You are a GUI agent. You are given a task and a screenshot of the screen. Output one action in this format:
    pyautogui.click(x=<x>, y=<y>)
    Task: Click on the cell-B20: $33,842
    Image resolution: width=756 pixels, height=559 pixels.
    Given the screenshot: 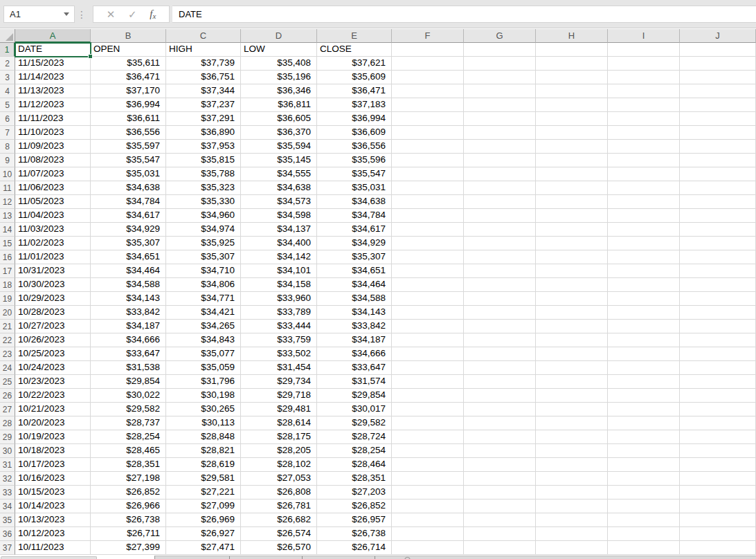 What is the action you would take?
    pyautogui.click(x=129, y=313)
    